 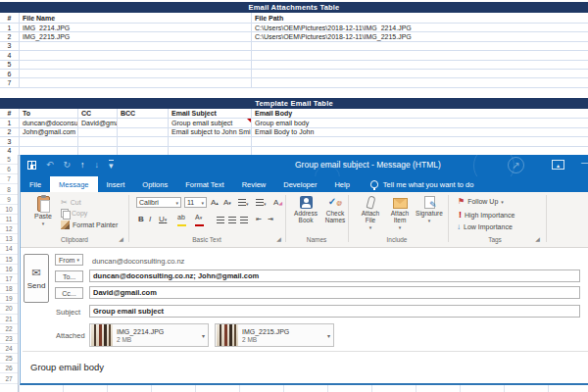 I want to click on move-up-icon: ↑, so click(x=82, y=165).